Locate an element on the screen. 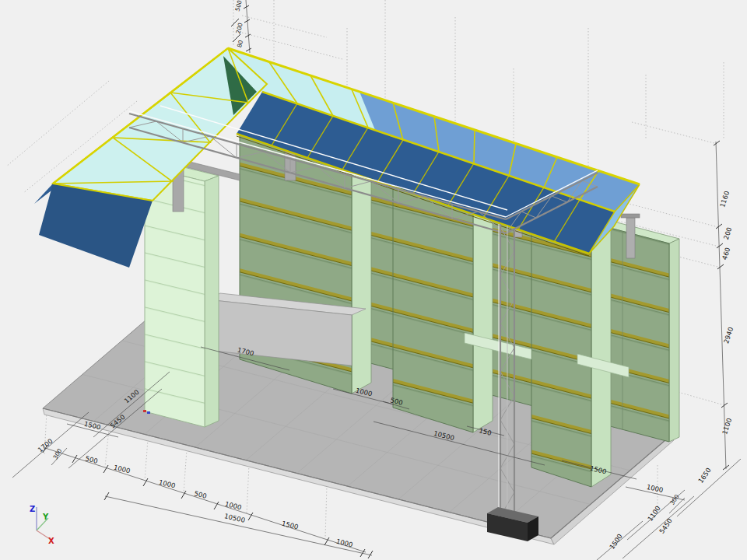  dimension-label: 1650 is located at coordinates (705, 476).